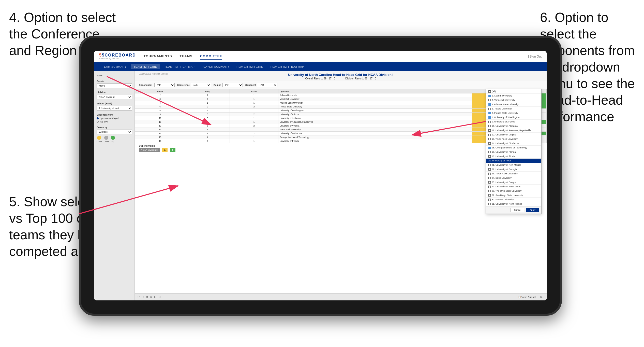 This screenshot has width=644, height=347. What do you see at coordinates (160, 297) in the screenshot?
I see `clock-btn: ⊙` at bounding box center [160, 297].